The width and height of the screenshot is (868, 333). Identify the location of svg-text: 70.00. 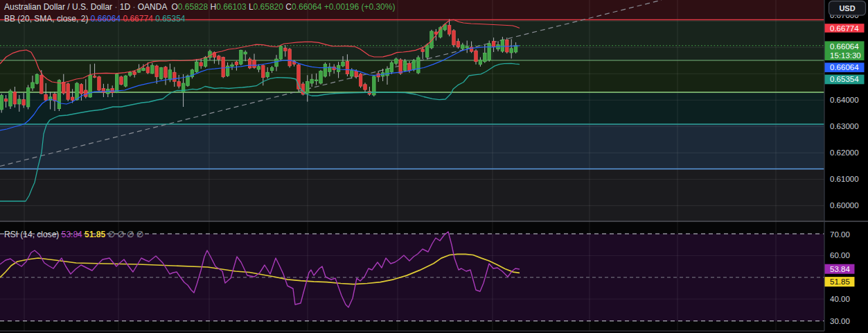
(840, 234).